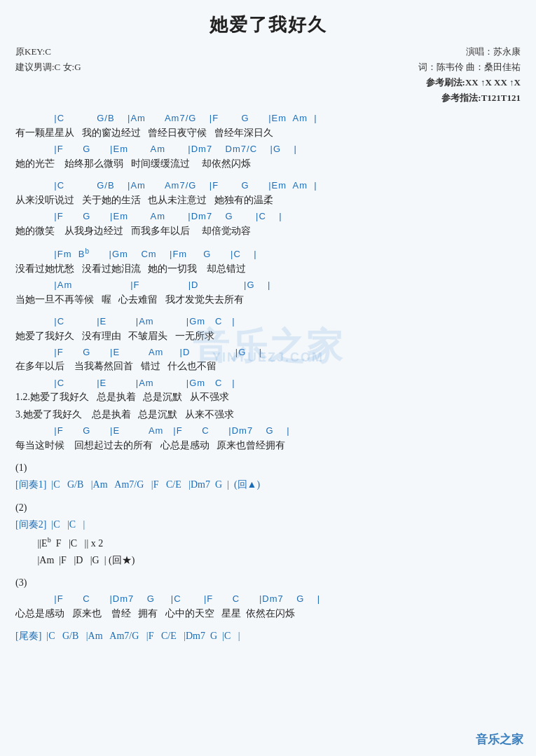 The image size is (536, 756). What do you see at coordinates (137, 485) in the screenshot?
I see `section-label: [间奏1] |C G/B |Am Am7/G |F C/E |Dm7 G | (…` at bounding box center [137, 485].